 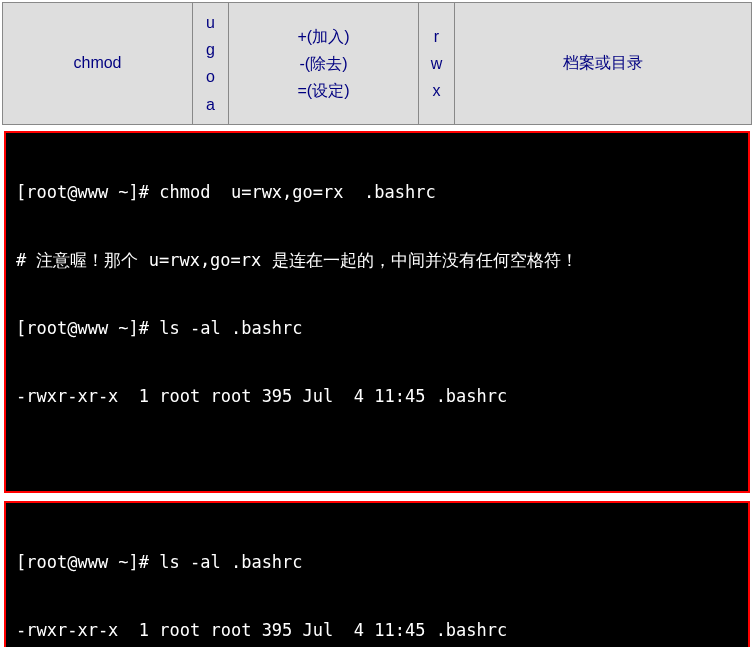 What do you see at coordinates (436, 64) in the screenshot?
I see `rwx-w: w` at bounding box center [436, 64].